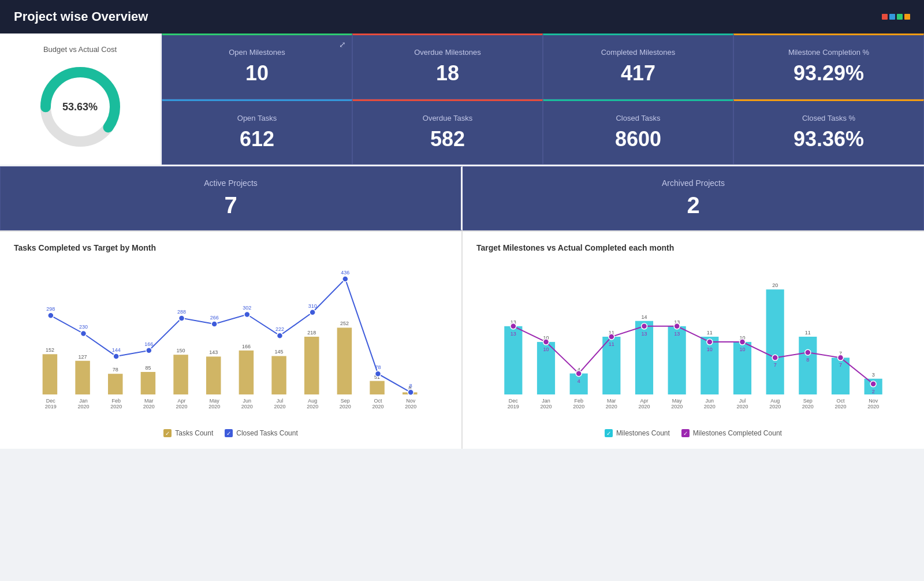  What do you see at coordinates (257, 73) in the screenshot?
I see `metric-value: 10` at bounding box center [257, 73].